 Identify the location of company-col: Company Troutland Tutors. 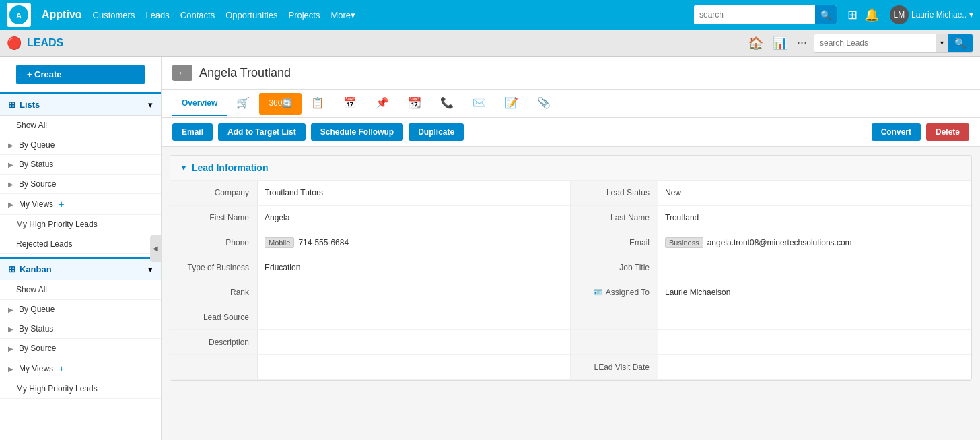
(370, 193).